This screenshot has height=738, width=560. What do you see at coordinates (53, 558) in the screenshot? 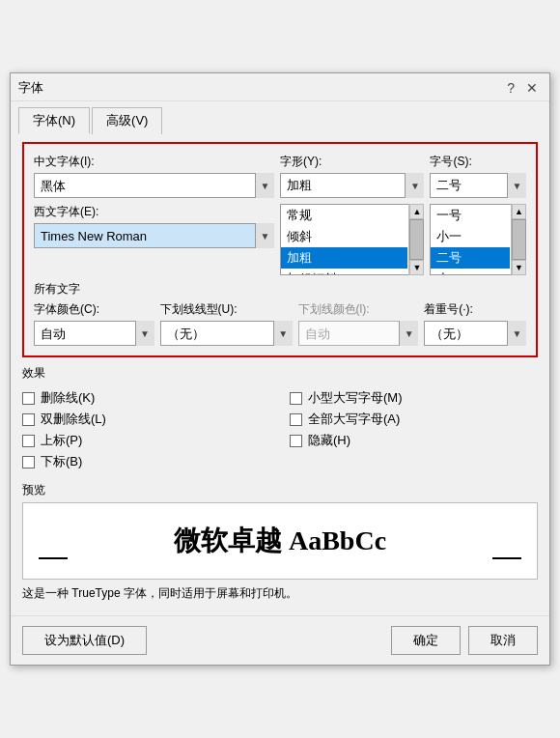
I see `preview-line-left` at bounding box center [53, 558].